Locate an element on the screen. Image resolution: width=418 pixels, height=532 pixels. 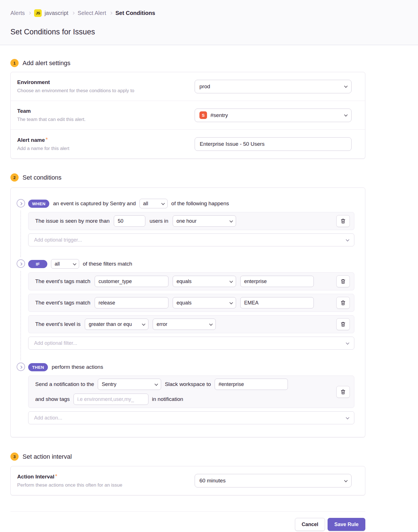
add-filter-placeholder: Add optional filter... is located at coordinates (56, 343).